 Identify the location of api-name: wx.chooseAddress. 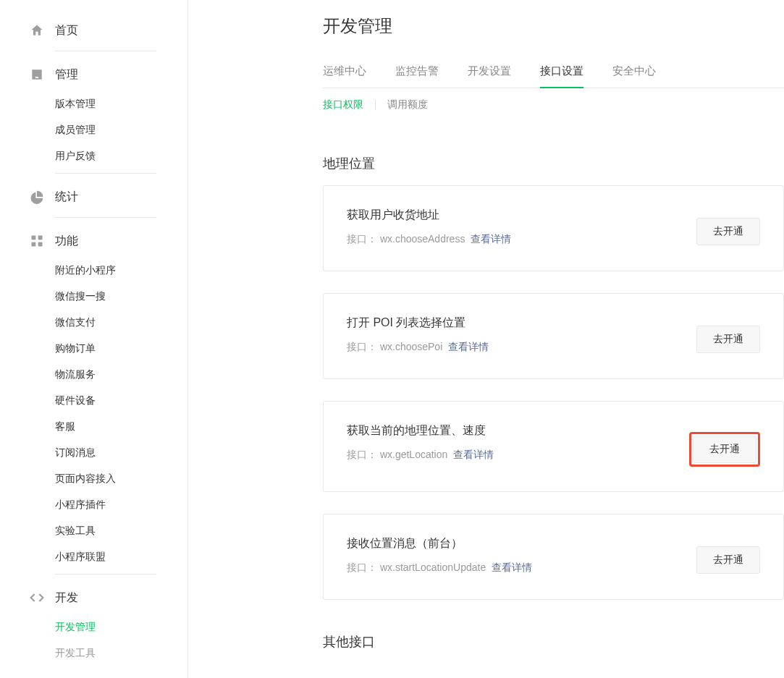
(423, 239).